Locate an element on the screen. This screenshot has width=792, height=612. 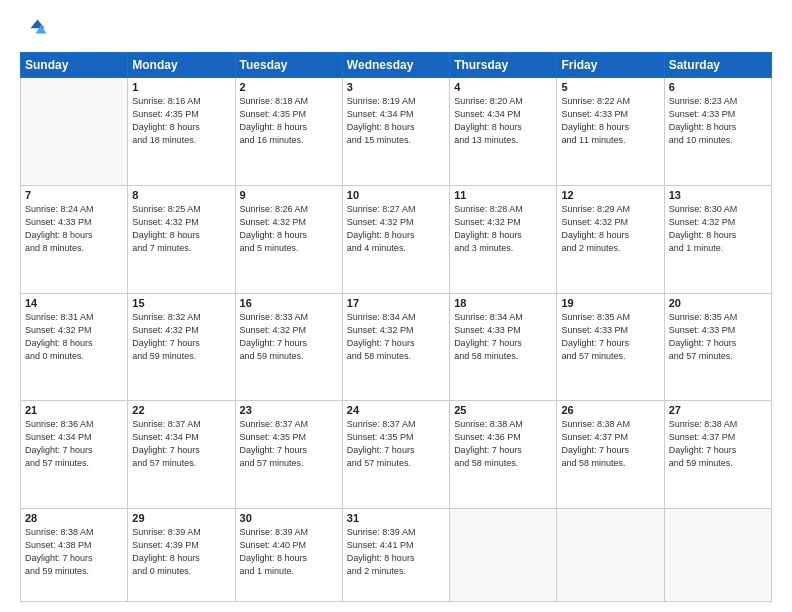
calendar-cell: 27Sunrise: 8:38 AMSunset: 4:37 PMDayligh… is located at coordinates (718, 455).